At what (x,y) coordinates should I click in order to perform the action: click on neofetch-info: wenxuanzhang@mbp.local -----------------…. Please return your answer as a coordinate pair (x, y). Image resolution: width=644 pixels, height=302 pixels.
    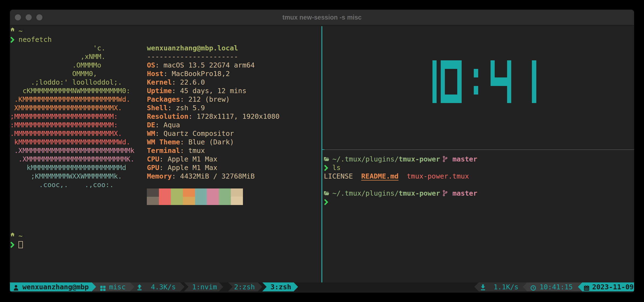
    Looking at the image, I should click on (213, 112).